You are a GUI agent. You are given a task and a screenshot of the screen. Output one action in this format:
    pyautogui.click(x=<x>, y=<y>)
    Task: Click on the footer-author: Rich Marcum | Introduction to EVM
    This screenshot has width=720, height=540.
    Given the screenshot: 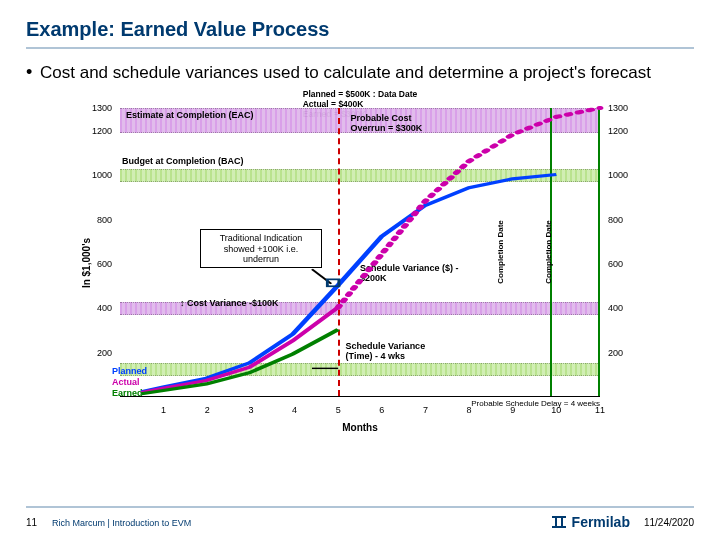 What is the action you would take?
    pyautogui.click(x=122, y=523)
    